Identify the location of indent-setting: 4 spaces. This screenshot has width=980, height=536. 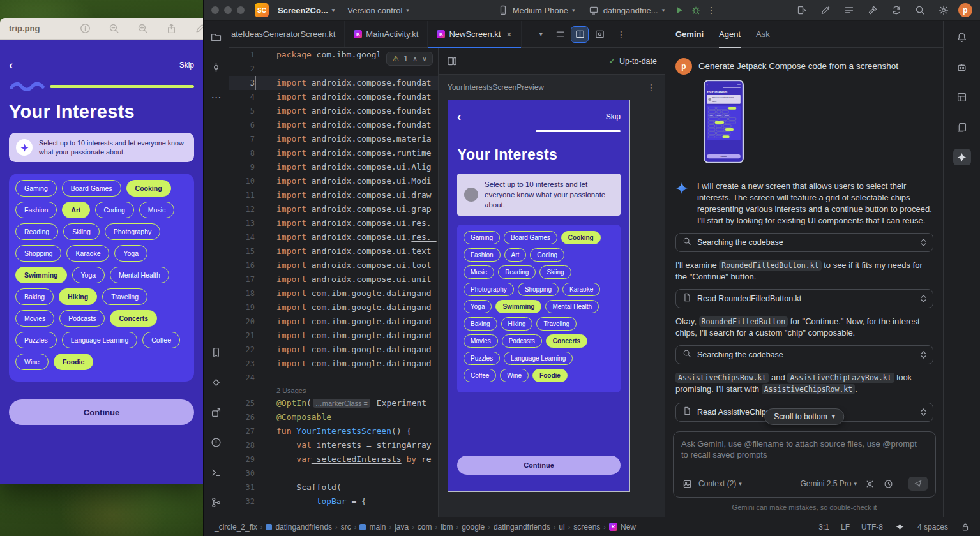
(933, 527).